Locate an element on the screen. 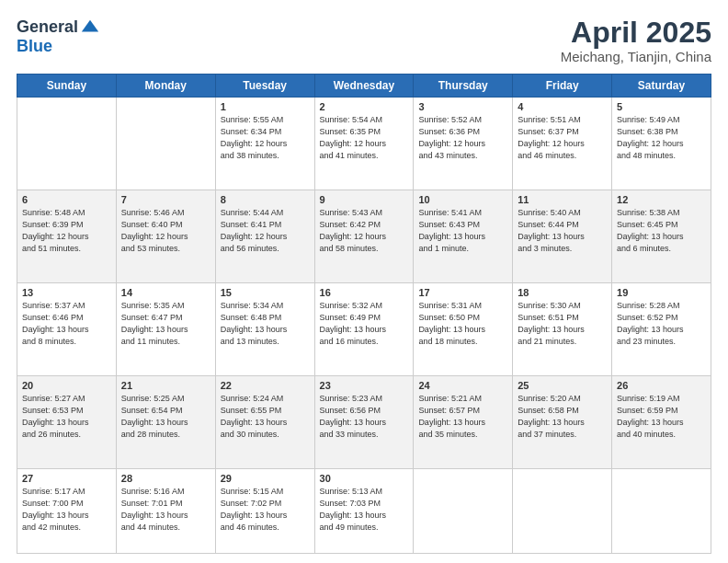  table-row: 28Sunrise: 5:16 AMSunset: 7:01 PMDayligh… is located at coordinates (165, 511).